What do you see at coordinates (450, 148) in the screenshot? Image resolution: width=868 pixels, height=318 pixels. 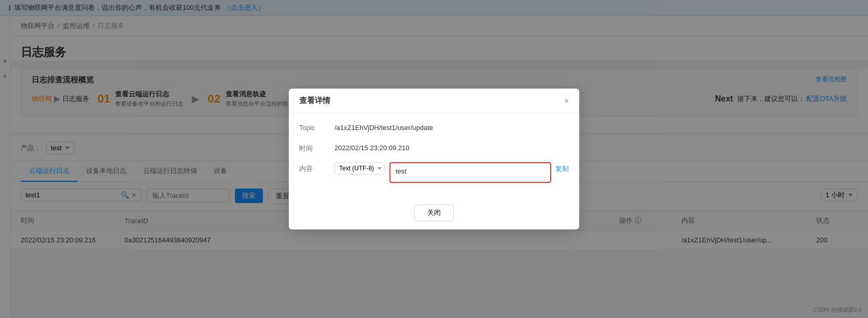 I see `time-value: 2022/02/15 23:20:09.210` at bounding box center [450, 148].